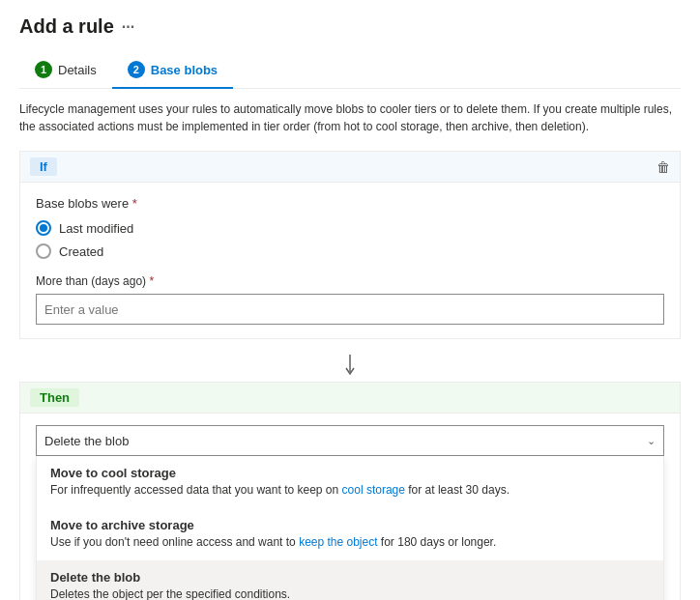 This screenshot has height=600, width=700. I want to click on days-required: *, so click(151, 281).